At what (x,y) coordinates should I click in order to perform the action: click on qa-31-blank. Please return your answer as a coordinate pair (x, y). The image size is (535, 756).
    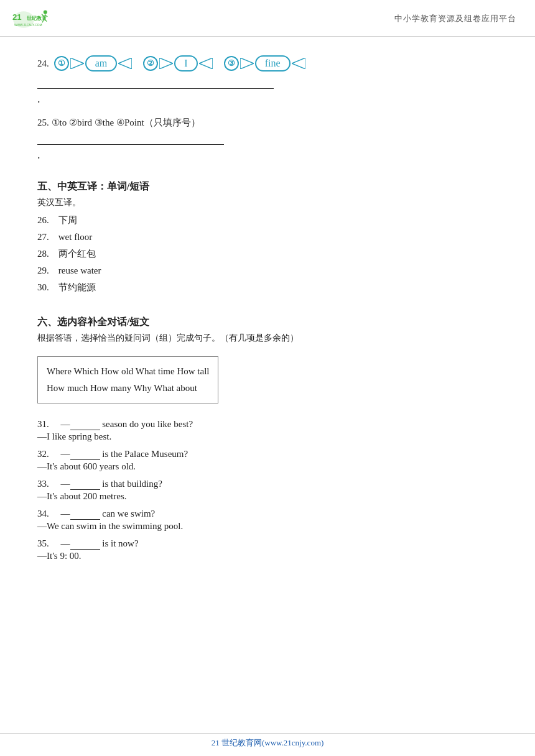
    Looking at the image, I should click on (85, 425).